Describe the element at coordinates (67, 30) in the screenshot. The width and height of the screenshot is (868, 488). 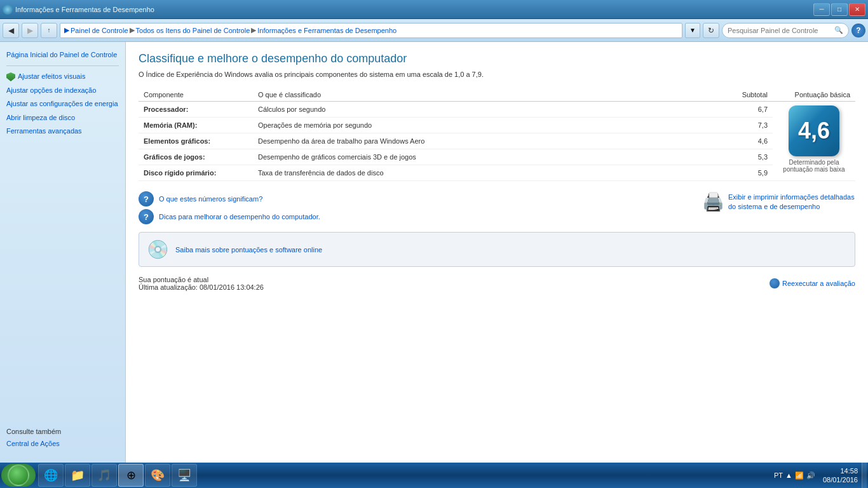
I see `breadcrumb-item-1: ▶` at that location.